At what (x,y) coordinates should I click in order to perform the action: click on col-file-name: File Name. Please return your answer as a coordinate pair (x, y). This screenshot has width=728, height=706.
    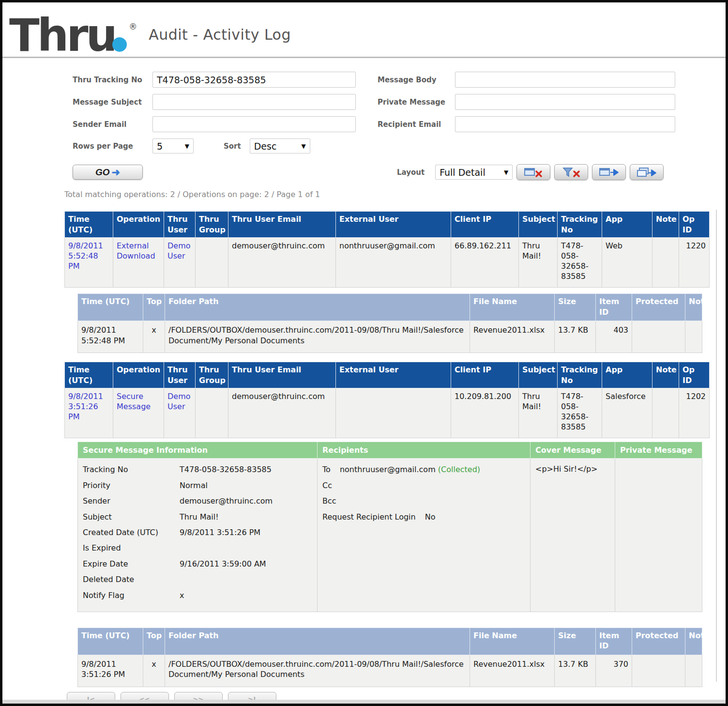
    Looking at the image, I should click on (512, 641).